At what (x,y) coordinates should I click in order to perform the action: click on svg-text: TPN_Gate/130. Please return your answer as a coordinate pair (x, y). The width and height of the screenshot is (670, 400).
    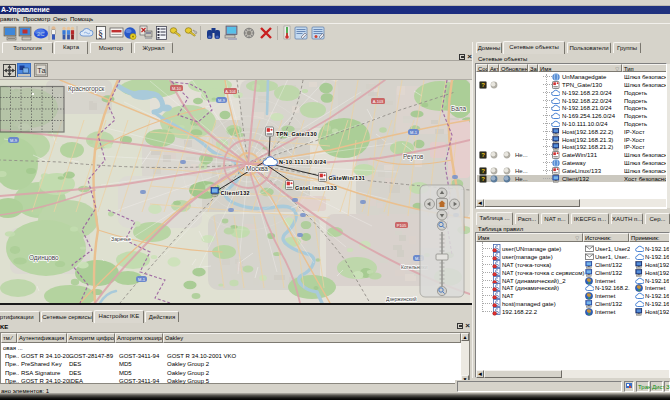
    Looking at the image, I should click on (296, 134).